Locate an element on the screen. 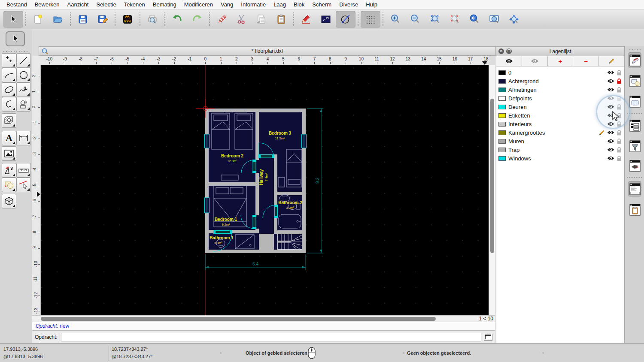  layer-row-defpoints: Defpoints is located at coordinates (560, 98).